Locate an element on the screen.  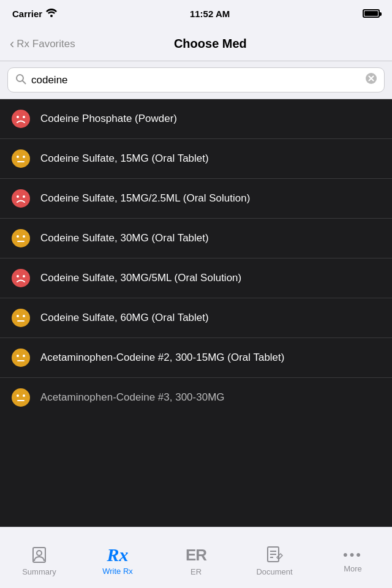
nav-bar: ‹ Rx Favorites Choose Med is located at coordinates (196, 44).